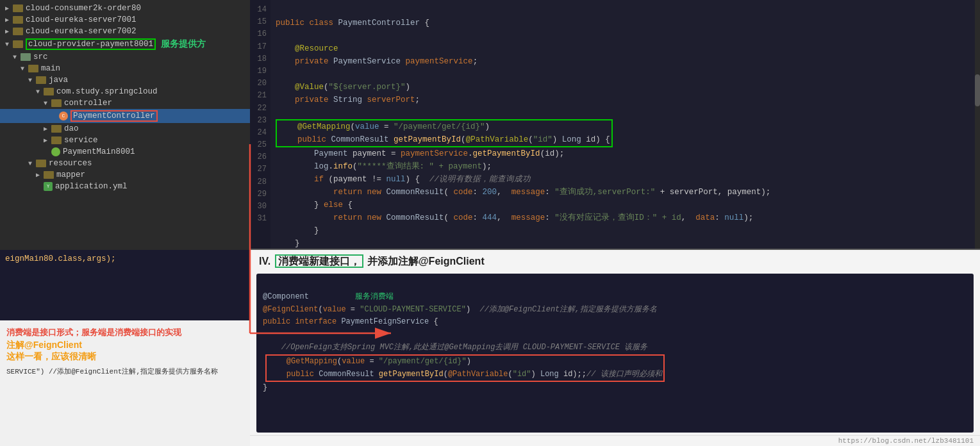 The height and width of the screenshot is (446, 980). What do you see at coordinates (125, 8) in the screenshot?
I see `tree-item-consumer: ▶ cloud-consumer2k-order80` at bounding box center [125, 8].